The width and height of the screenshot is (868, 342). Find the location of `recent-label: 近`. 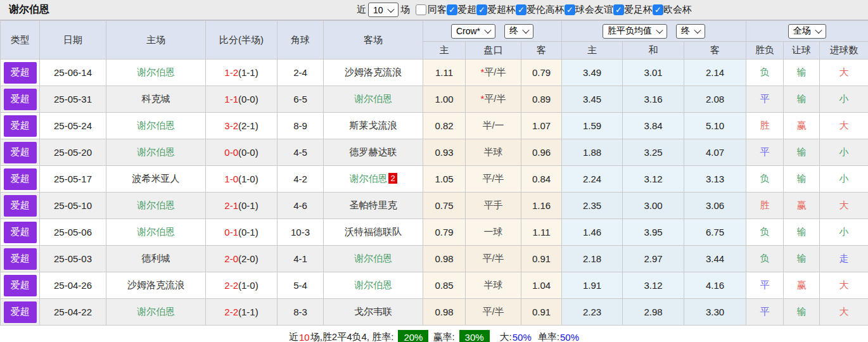

recent-label: 近 is located at coordinates (361, 10).